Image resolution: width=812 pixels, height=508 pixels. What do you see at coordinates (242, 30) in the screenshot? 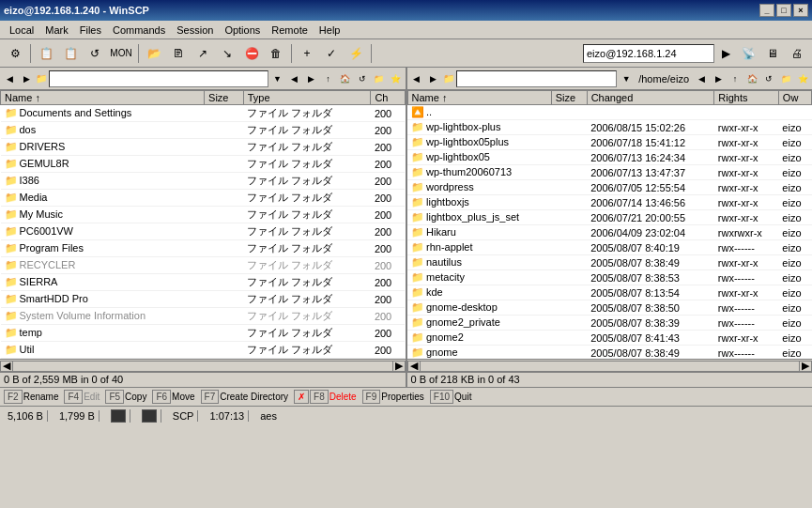
I see `menu-options: Options` at bounding box center [242, 30].